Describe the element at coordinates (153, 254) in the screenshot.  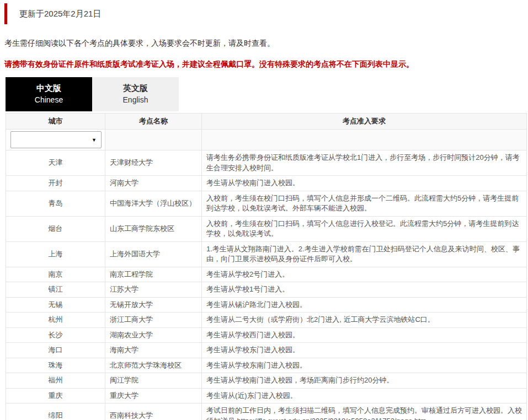
I see `site-name-cell: 上海外国语大学` at that location.